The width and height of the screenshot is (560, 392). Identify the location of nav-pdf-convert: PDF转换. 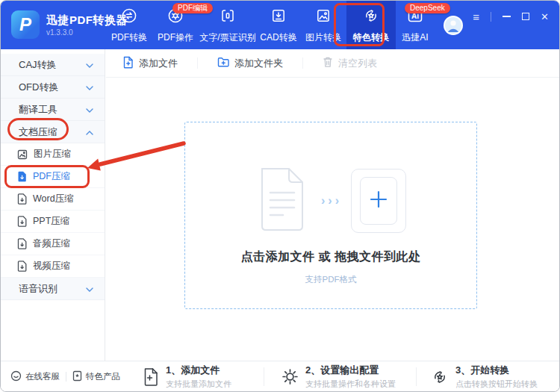
(129, 25).